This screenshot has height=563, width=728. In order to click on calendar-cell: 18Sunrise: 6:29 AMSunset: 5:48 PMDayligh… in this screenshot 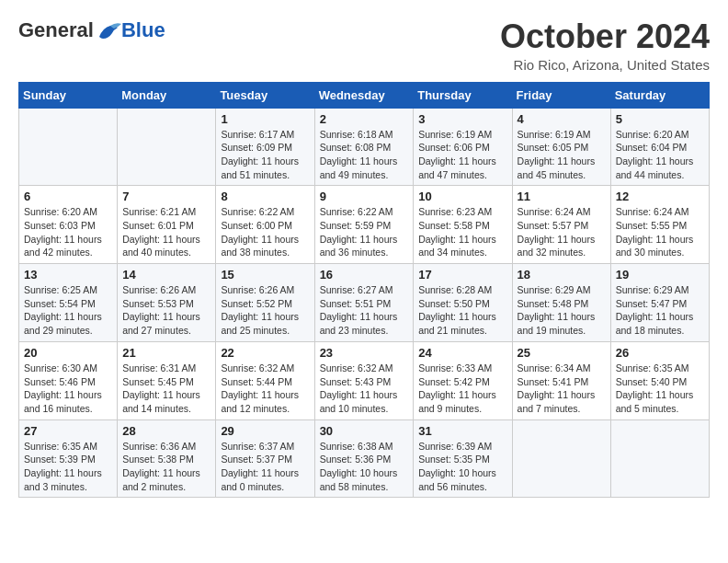, I will do `click(561, 304)`.